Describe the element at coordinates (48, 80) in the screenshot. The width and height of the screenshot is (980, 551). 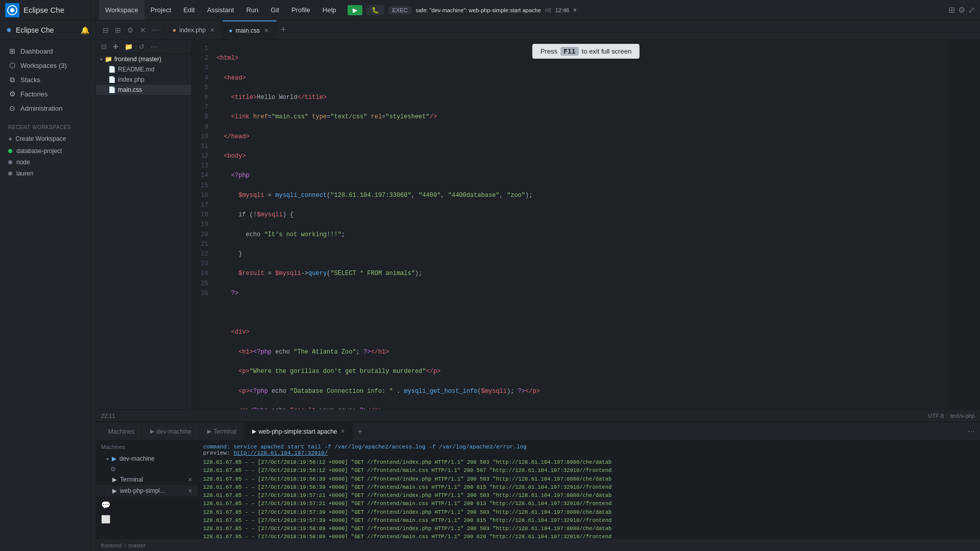
I see `sidebar-item-stacks: ⧉ Stacks` at that location.